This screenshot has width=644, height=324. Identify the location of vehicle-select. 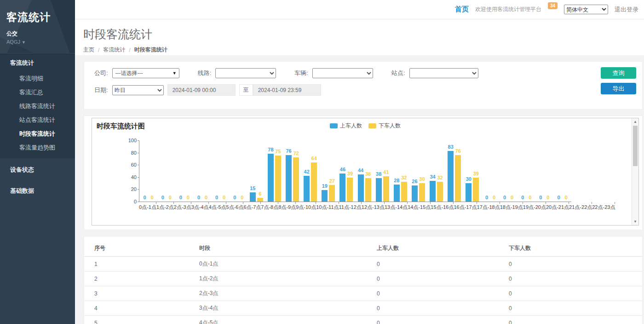
(343, 73).